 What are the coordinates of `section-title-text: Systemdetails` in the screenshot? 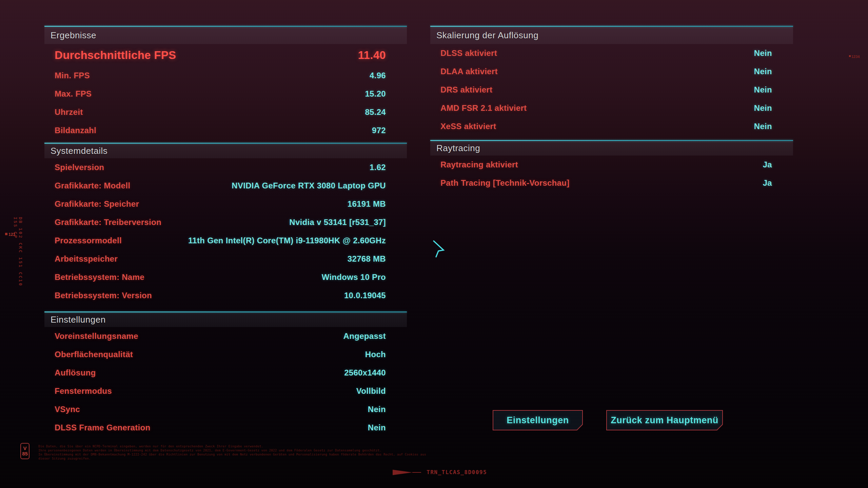 It's located at (79, 151).